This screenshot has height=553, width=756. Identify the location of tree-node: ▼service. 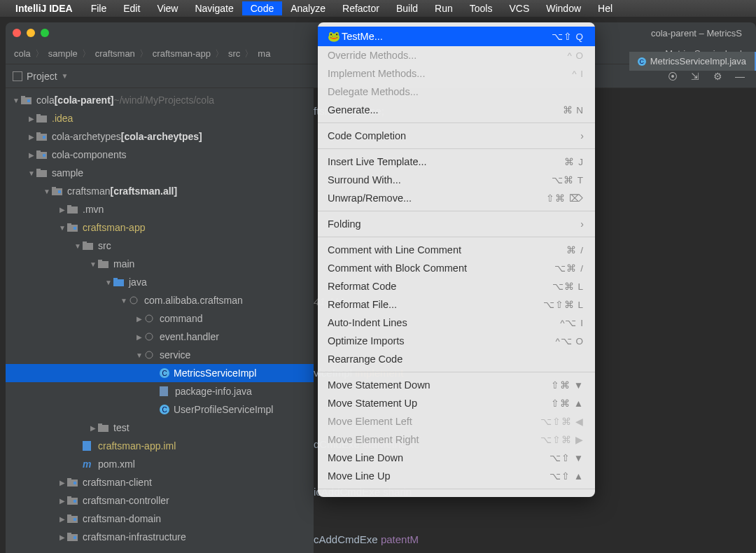
(160, 355).